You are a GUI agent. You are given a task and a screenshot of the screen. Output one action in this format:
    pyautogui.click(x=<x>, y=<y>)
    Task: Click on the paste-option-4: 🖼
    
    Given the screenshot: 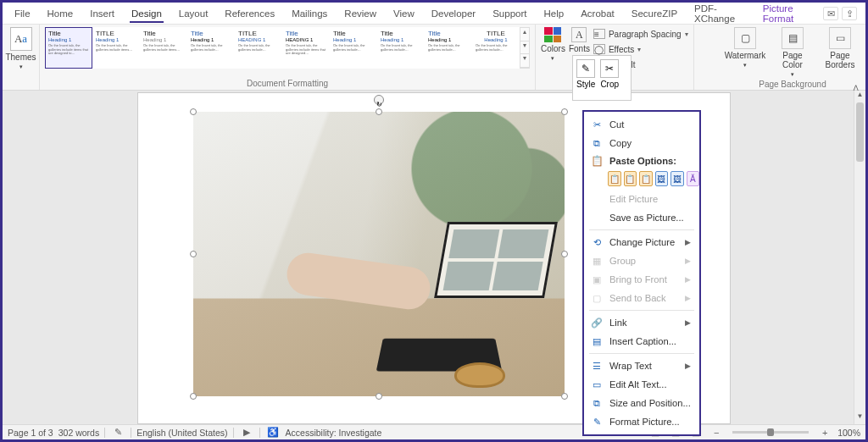 What is the action you would take?
    pyautogui.click(x=662, y=179)
    